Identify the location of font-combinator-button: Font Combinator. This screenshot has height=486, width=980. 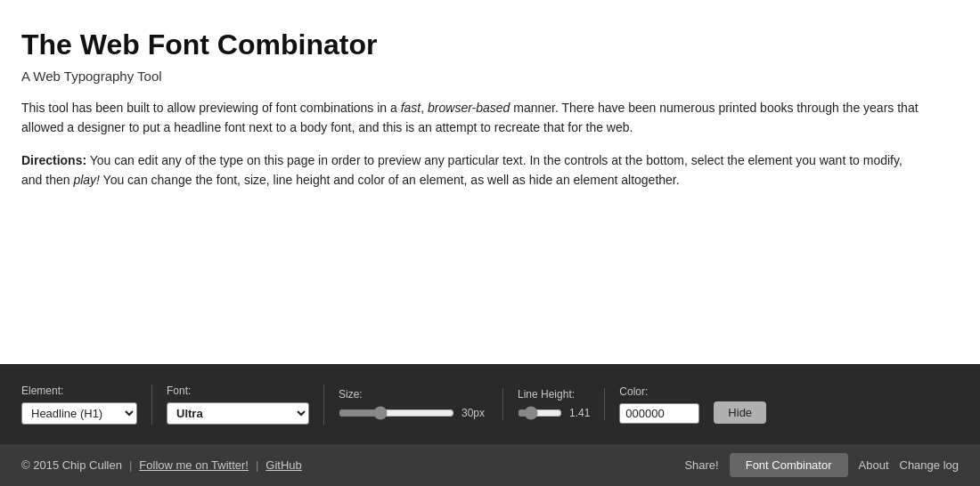
(789, 465).